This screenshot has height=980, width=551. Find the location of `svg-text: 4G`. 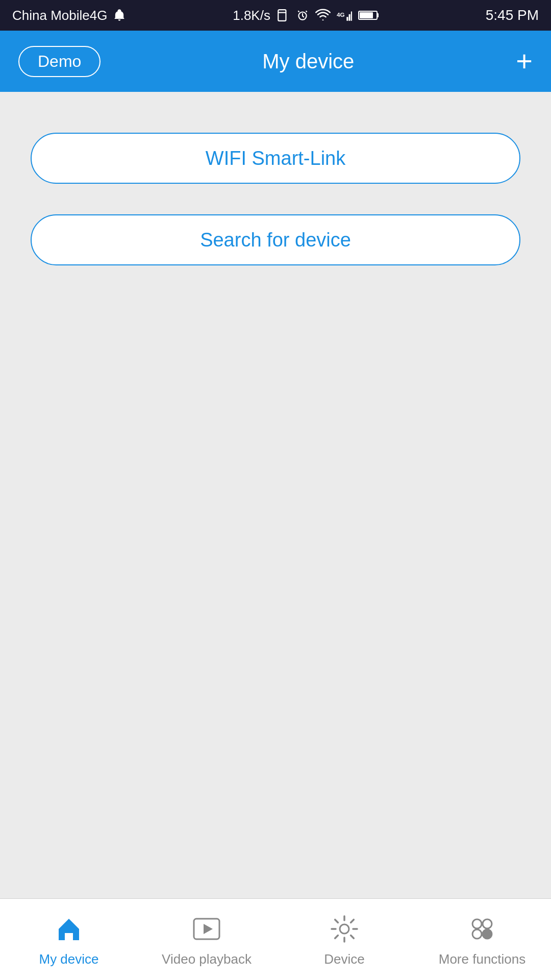

svg-text: 4G is located at coordinates (341, 14).